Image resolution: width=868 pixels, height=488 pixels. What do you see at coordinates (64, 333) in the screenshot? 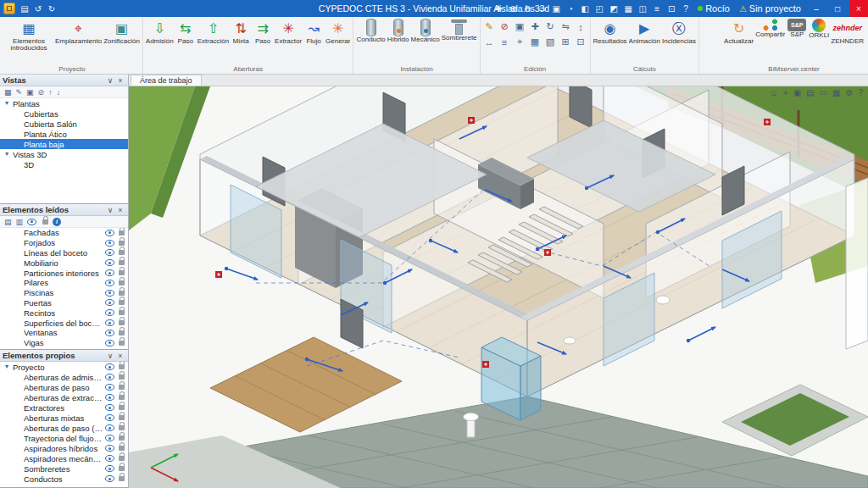
I see `read-element-row: Ventanas` at bounding box center [64, 333].